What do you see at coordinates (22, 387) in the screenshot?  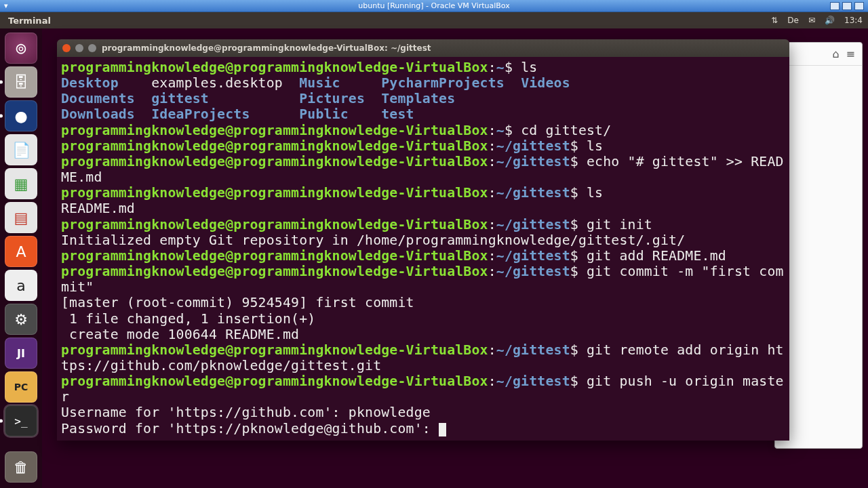 I see `pycharm-icon: PC` at bounding box center [22, 387].